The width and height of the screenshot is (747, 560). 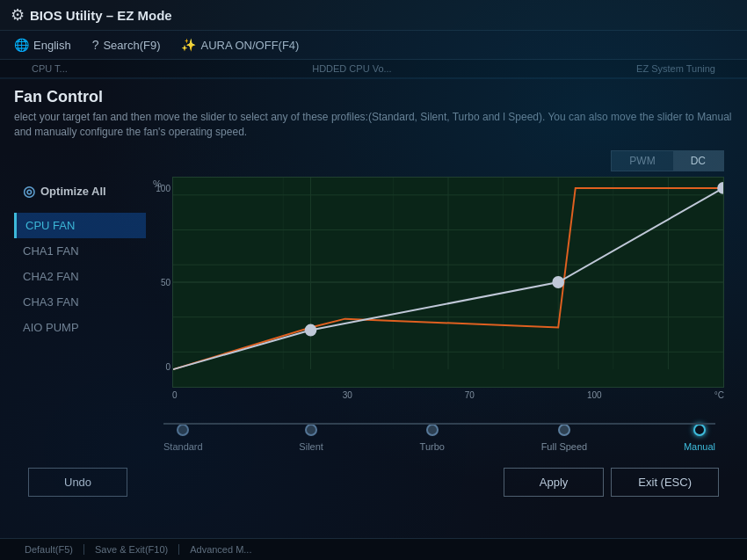 I want to click on aio-pump-label: AIO PUMP, so click(x=51, y=327).